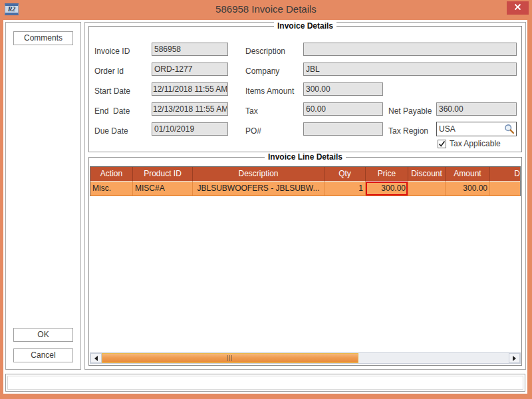 This screenshot has height=399, width=532. I want to click on tax-region-lookup, so click(476, 129).